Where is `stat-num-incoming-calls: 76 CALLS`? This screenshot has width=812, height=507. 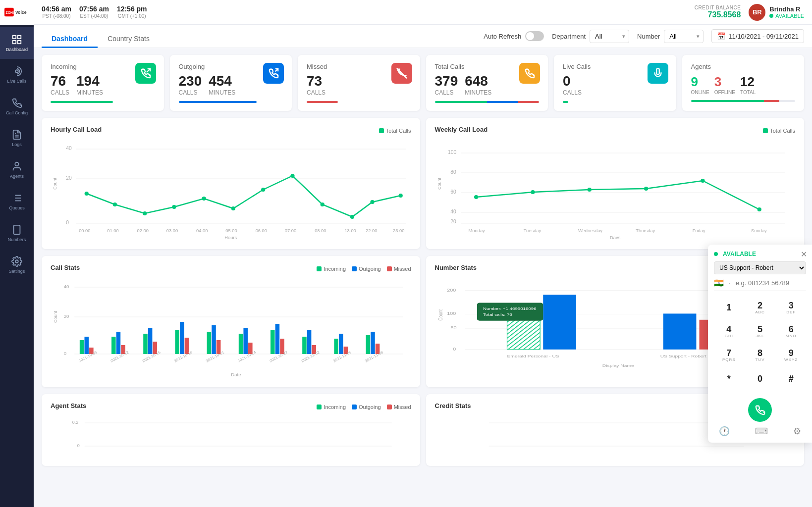 stat-num-incoming-calls: 76 CALLS is located at coordinates (60, 85).